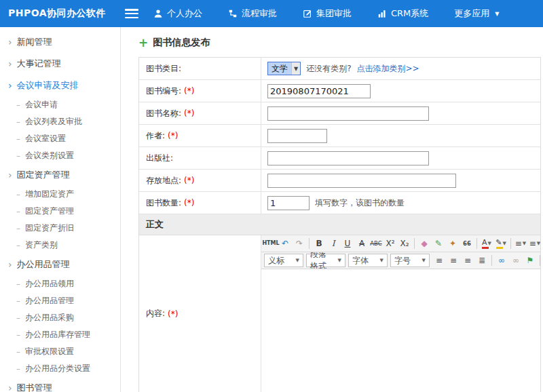 Image resolution: width=543 pixels, height=392 pixels. I want to click on sidebar-item: –资产类别, so click(60, 246).